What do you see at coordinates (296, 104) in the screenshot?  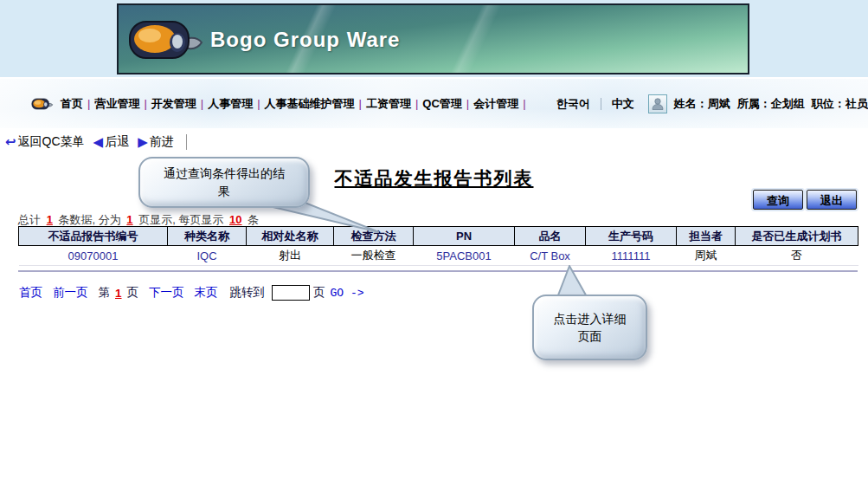 I see `nav-menu: 首页|营业管理|开发管理|人事管理|人事基础维护管理|工资管理|QC管理|会计管…` at bounding box center [296, 104].